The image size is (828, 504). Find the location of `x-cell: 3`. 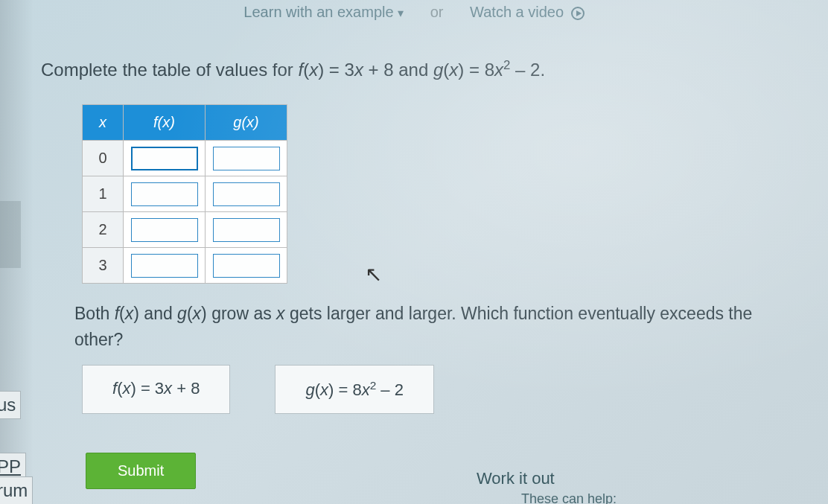

x-cell: 3 is located at coordinates (103, 266).